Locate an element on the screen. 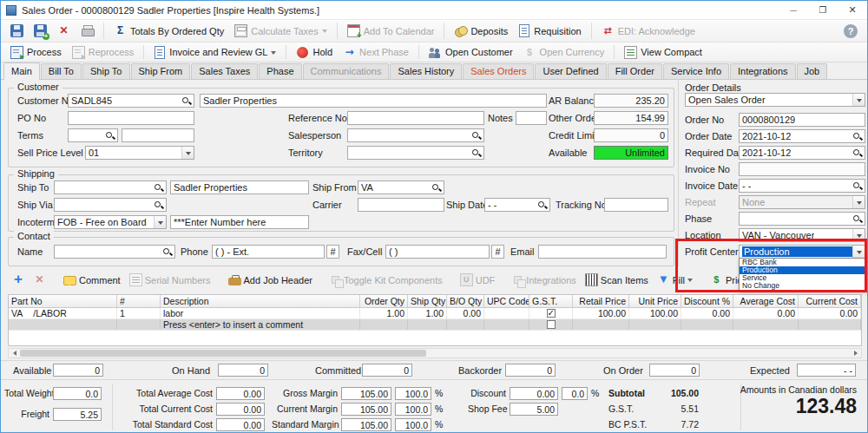 This screenshot has width=868, height=433. save-create-button is located at coordinates (40, 31).